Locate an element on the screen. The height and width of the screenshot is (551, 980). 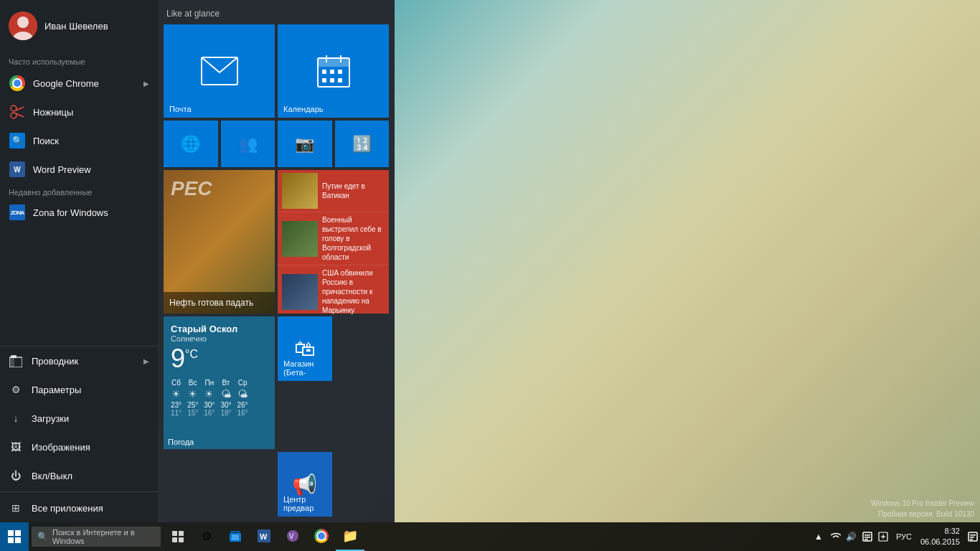
taskbar-app-chrome is located at coordinates (321, 537).